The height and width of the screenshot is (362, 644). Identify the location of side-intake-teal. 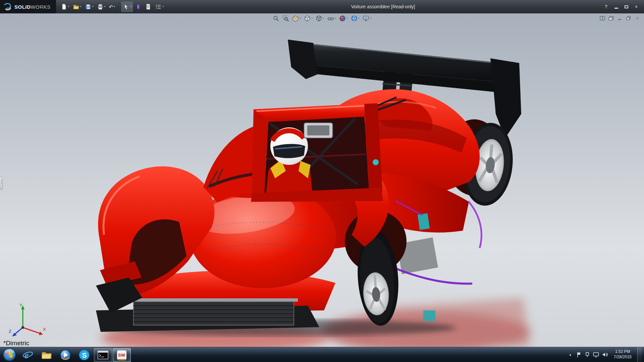
(424, 222).